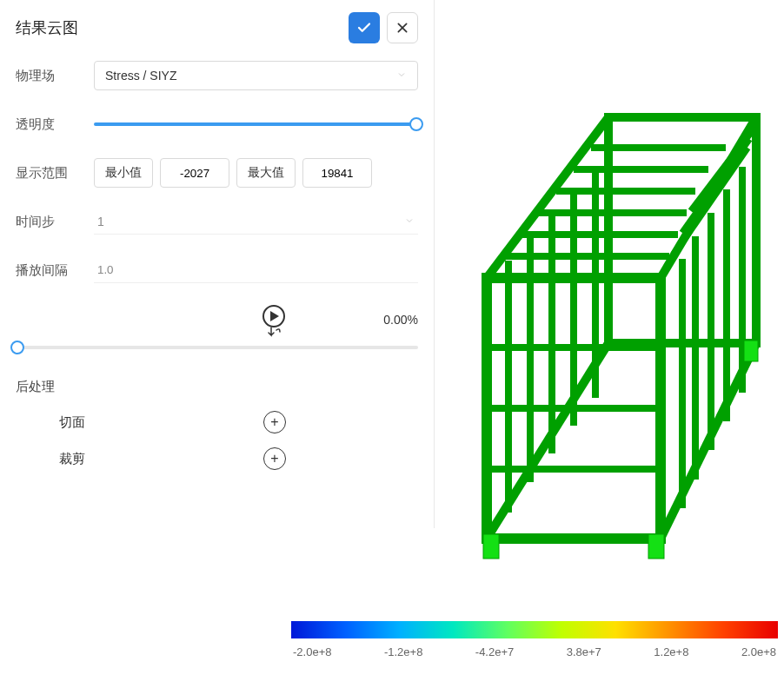  Describe the element at coordinates (273, 320) in the screenshot. I see `play-row` at that location.